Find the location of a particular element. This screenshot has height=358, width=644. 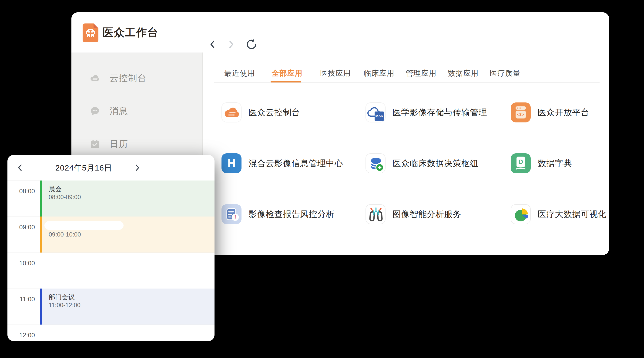

tab-medtech-apps: 医技应用 is located at coordinates (336, 73).